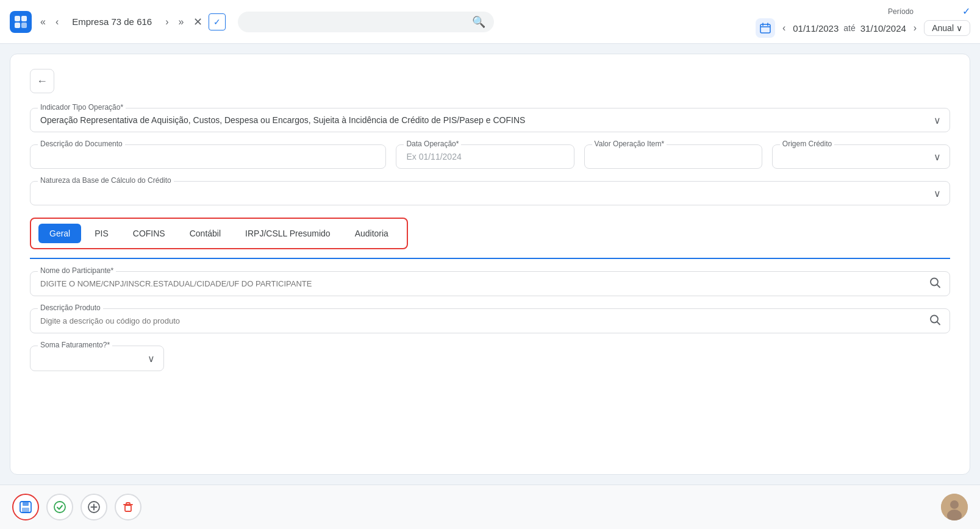 The height and width of the screenshot is (529, 980). Describe the element at coordinates (765, 28) in the screenshot. I see `calendar-icon` at that location.